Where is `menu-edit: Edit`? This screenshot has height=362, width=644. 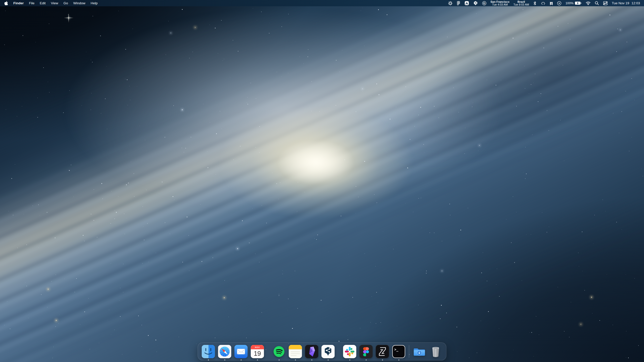
menu-edit: Edit is located at coordinates (43, 3).